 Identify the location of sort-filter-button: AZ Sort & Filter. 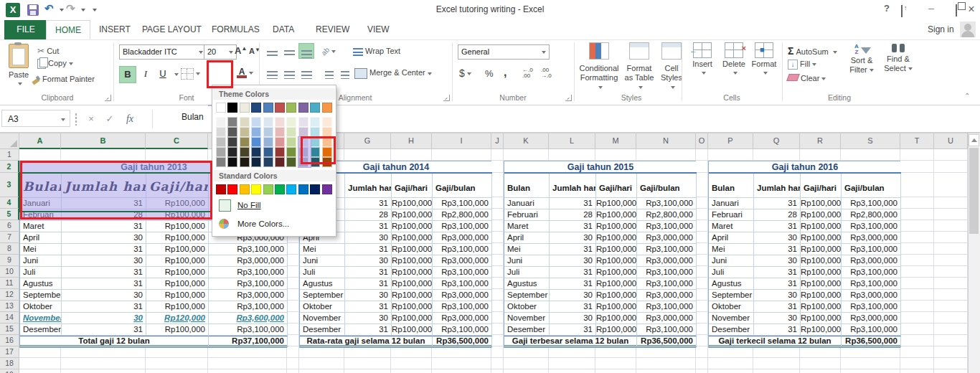
(862, 59).